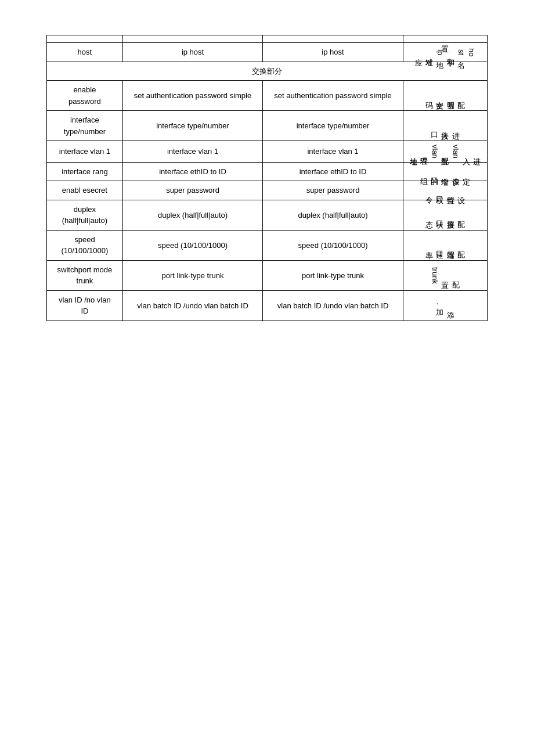  I want to click on col2-cell: vlan batch ID /undo vlan batch ID, so click(193, 305).